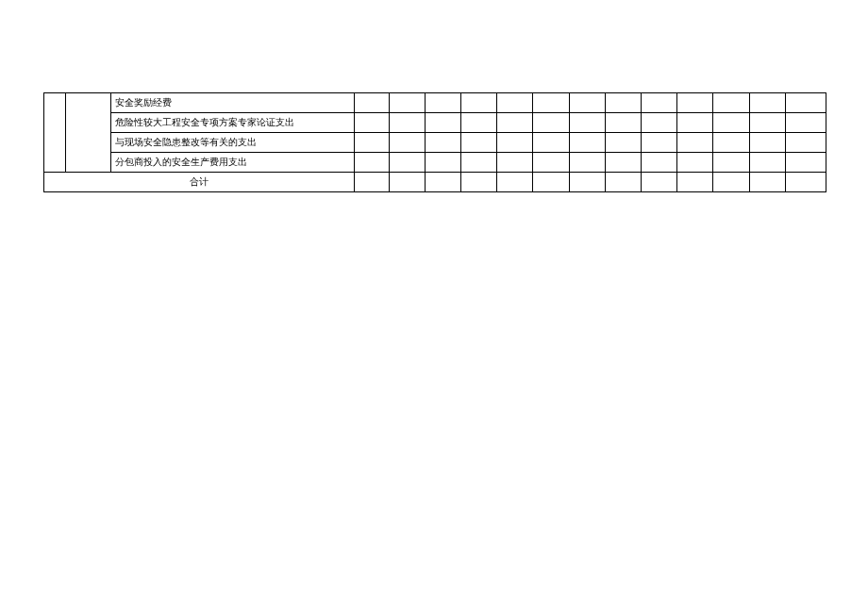 This screenshot has width=868, height=614. I want to click on row-desc: 与现场安全隐患整改等有关的支出, so click(233, 143).